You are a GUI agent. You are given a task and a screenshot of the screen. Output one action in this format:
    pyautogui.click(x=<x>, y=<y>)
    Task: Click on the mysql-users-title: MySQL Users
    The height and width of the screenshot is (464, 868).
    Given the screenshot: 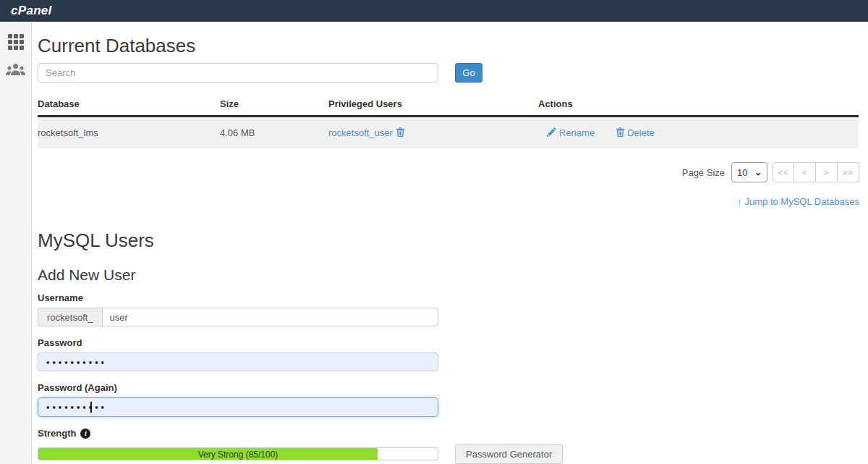 What is the action you would take?
    pyautogui.click(x=448, y=240)
    